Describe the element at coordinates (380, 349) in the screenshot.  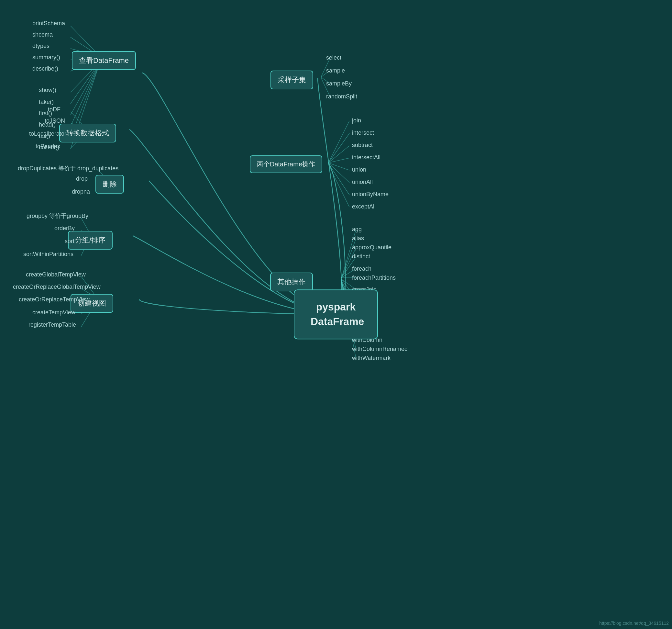
I see `leaf-withColumnRenamed: withColumnRenamed` at that location.